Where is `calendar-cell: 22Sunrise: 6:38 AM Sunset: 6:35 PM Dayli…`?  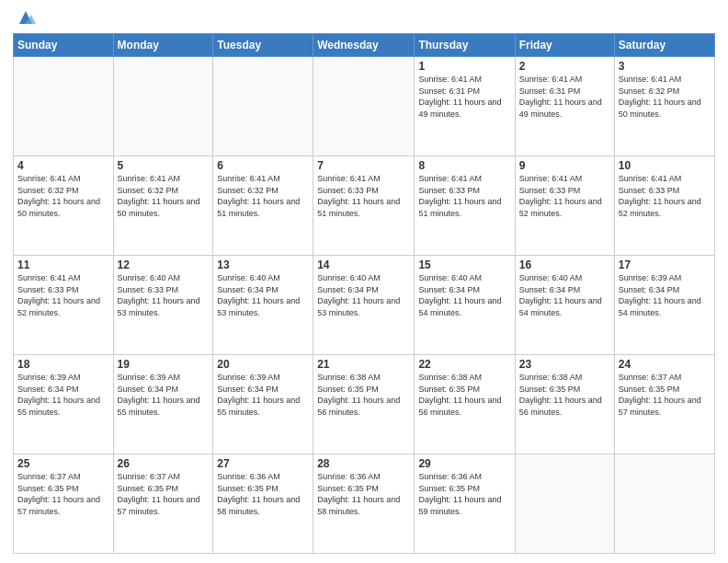 calendar-cell: 22Sunrise: 6:38 AM Sunset: 6:35 PM Dayli… is located at coordinates (465, 405).